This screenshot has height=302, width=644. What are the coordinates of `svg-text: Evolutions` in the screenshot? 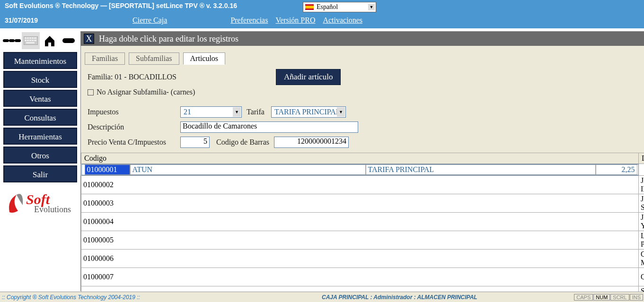 It's located at (53, 209).